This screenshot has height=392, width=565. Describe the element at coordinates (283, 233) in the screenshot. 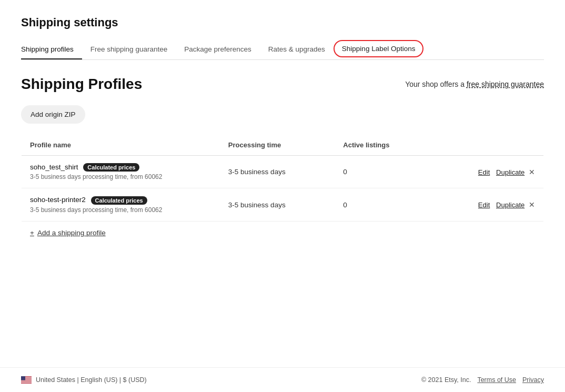

I see `add-profile-row: + Add a shipping profile` at that location.